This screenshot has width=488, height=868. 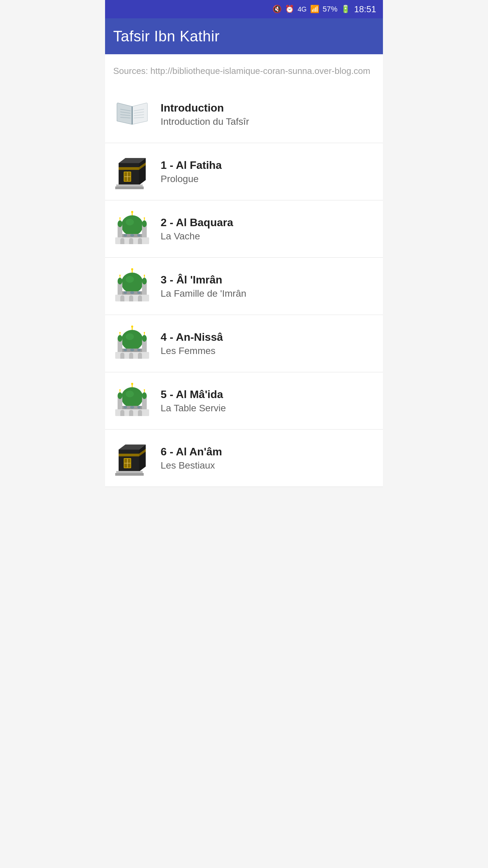 I want to click on item-title: 2 - Al Baquara, so click(x=268, y=222).